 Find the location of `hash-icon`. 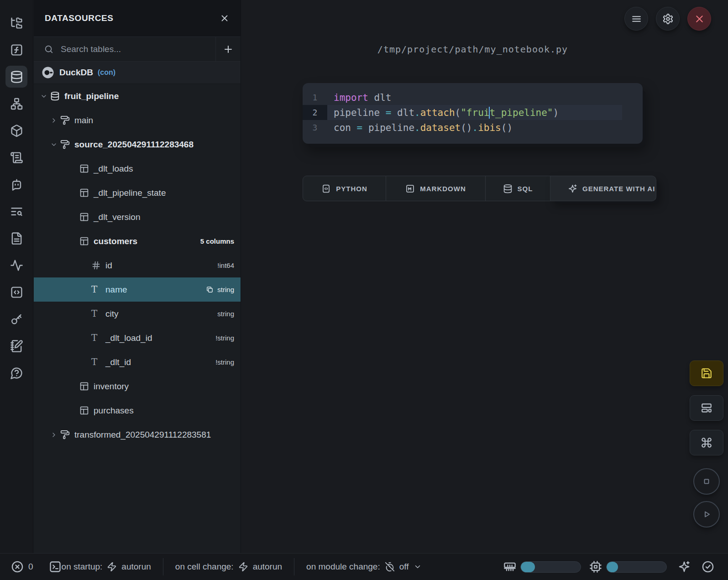

hash-icon is located at coordinates (96, 266).